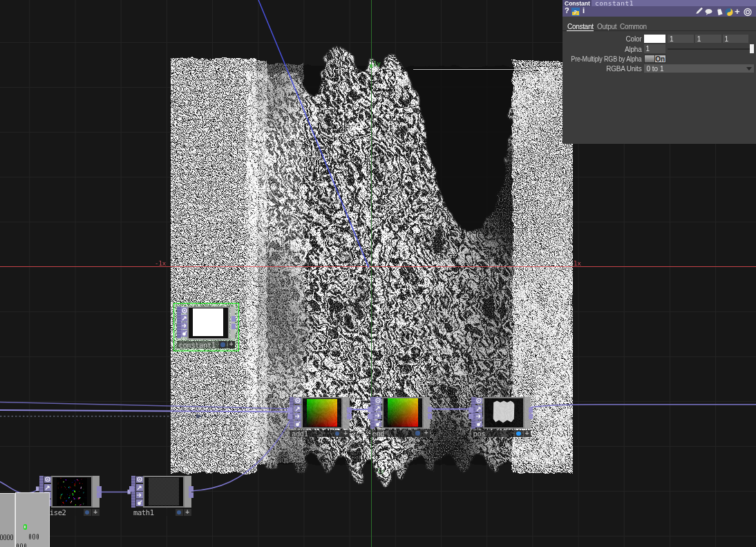 This screenshot has height=547, width=756. What do you see at coordinates (580, 26) in the screenshot?
I see `tab-constant: Constant` at bounding box center [580, 26].